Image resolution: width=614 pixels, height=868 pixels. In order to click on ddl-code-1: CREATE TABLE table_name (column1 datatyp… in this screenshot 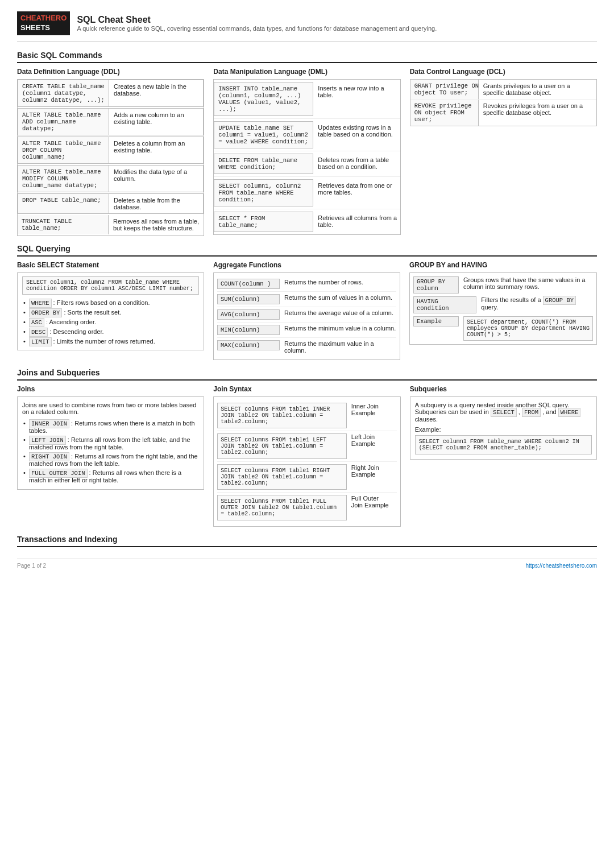, I will do `click(64, 93)`.